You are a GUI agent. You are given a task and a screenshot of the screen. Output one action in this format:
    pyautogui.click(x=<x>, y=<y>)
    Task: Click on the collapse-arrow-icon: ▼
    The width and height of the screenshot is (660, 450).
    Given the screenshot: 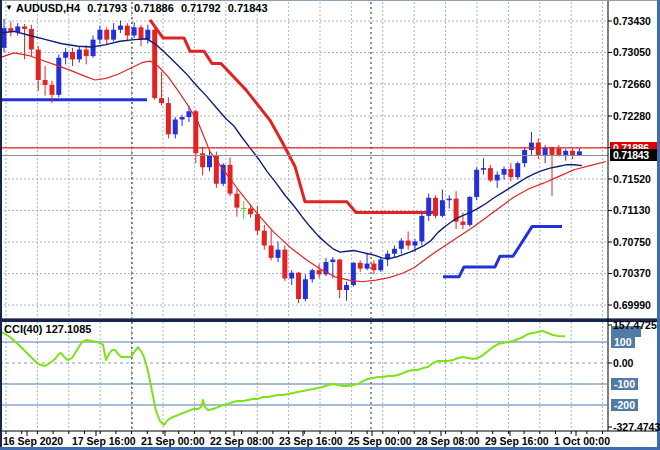 What is the action you would take?
    pyautogui.click(x=9, y=8)
    